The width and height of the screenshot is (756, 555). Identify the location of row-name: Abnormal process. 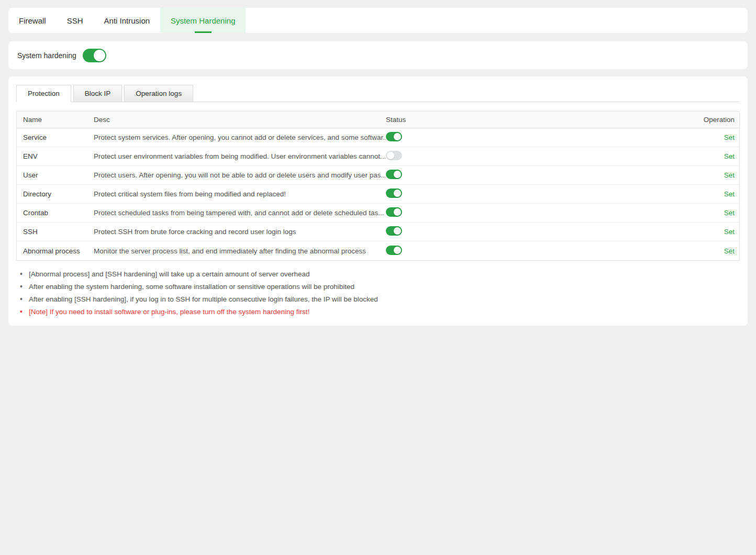
(55, 251).